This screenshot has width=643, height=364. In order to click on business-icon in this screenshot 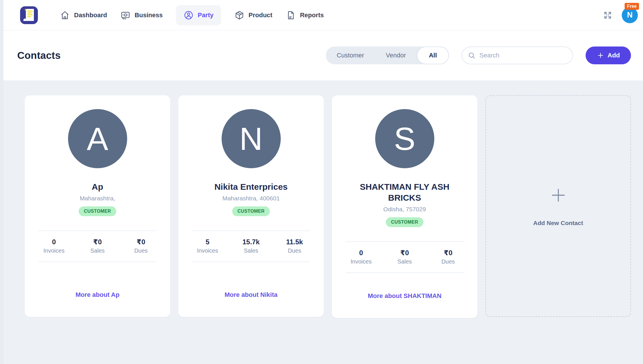, I will do `click(125, 15)`.